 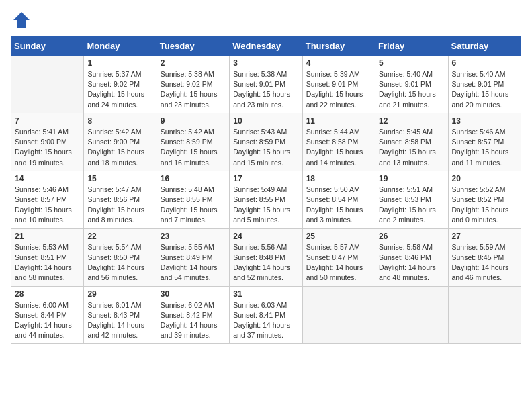 What do you see at coordinates (339, 199) in the screenshot?
I see `calendar-cell: 18Sunrise: 5:50 AMSunset: 8:54 PMDayligh…` at bounding box center [339, 199].